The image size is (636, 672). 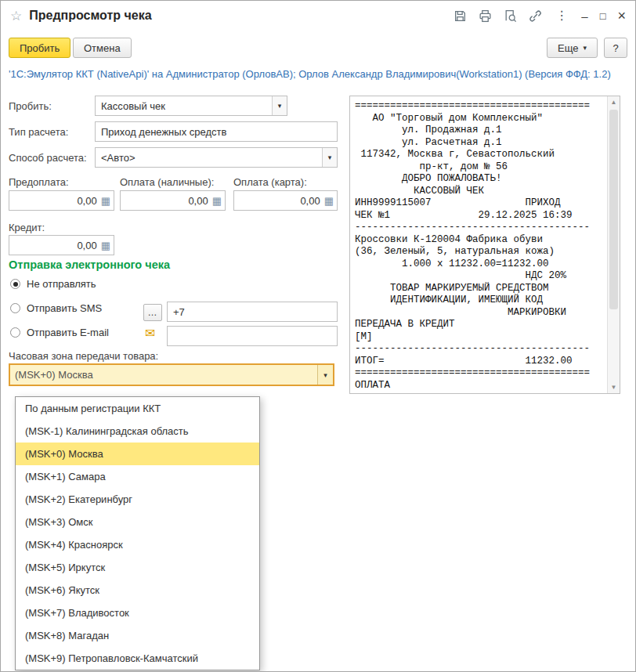 What do you see at coordinates (216, 157) in the screenshot?
I see `calc-method-select: <Авто> ▾` at bounding box center [216, 157].